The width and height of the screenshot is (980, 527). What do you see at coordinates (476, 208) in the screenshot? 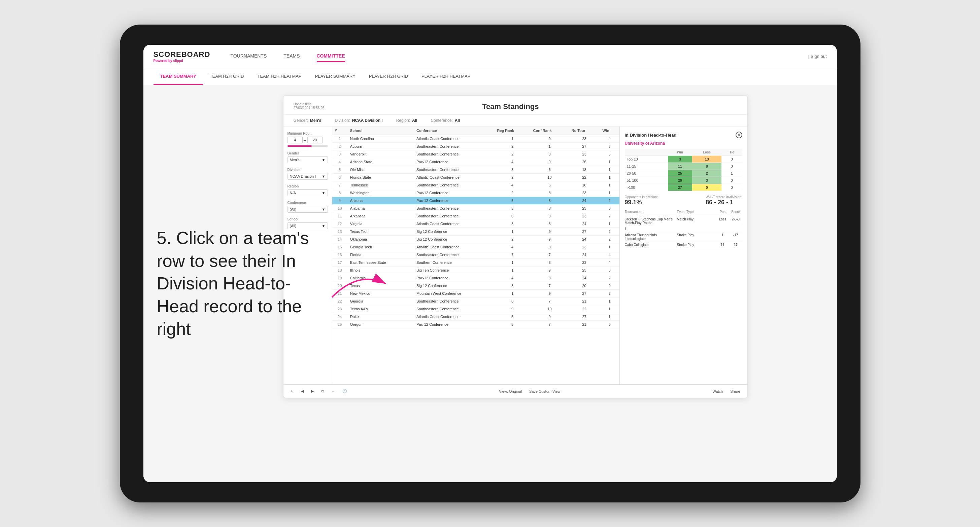
I see `table-row: 10 Alabama Southeastern Conference 5 8 2…` at bounding box center [476, 208].